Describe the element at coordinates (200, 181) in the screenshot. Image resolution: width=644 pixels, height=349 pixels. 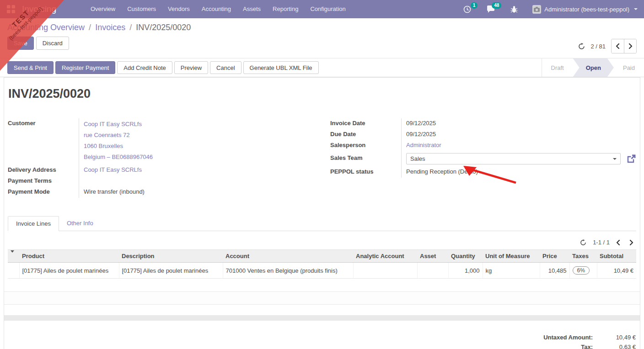
I see `payment-terms-value` at that location.